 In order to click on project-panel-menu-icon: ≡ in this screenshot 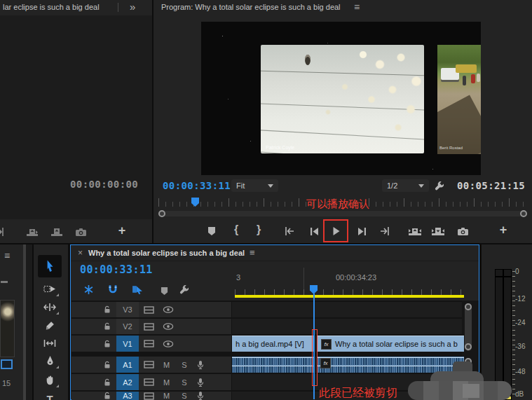, I will do `click(7, 256)`.